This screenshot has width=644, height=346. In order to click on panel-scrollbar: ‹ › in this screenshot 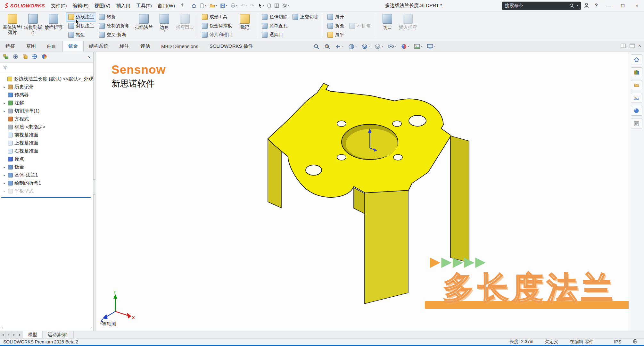, I will do `click(47, 327)`.